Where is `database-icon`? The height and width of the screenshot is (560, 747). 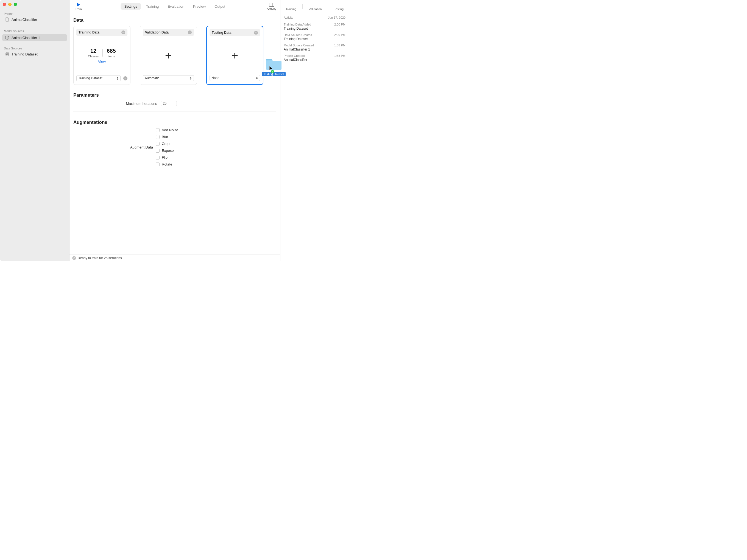
database-icon is located at coordinates (7, 54).